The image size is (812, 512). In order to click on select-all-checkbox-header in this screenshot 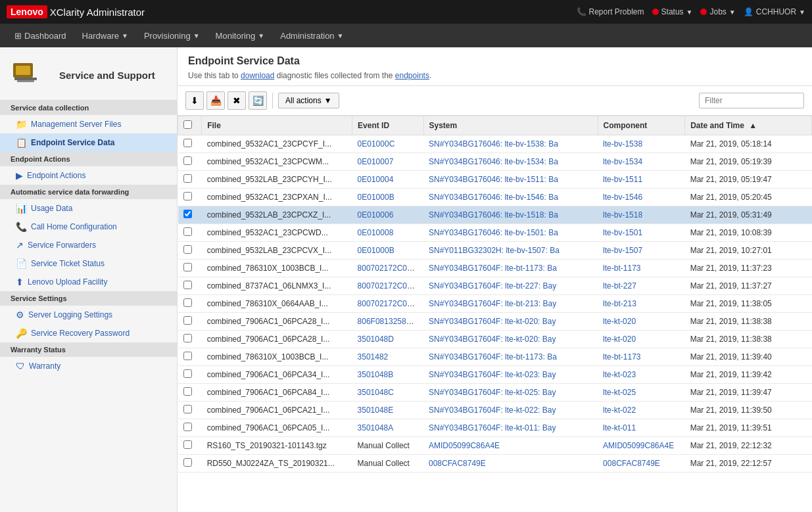, I will do `click(190, 126)`.